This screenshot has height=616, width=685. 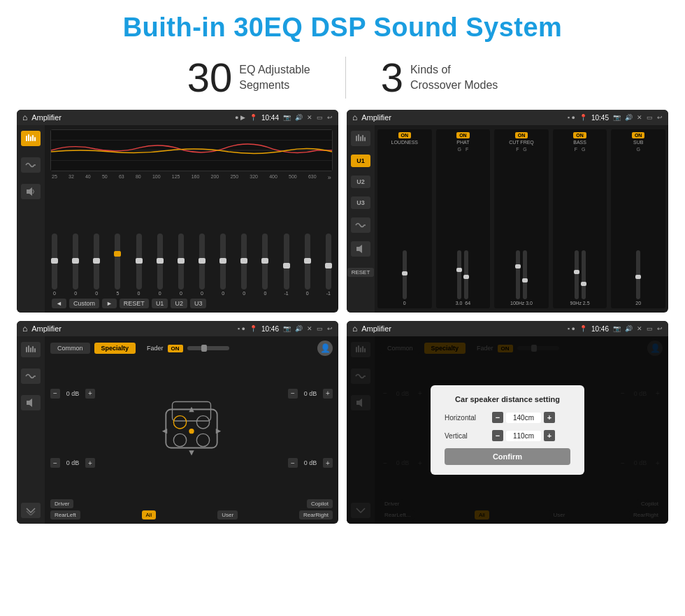 What do you see at coordinates (316, 515) in the screenshot?
I see `rearright-btn: RearRight` at bounding box center [316, 515].